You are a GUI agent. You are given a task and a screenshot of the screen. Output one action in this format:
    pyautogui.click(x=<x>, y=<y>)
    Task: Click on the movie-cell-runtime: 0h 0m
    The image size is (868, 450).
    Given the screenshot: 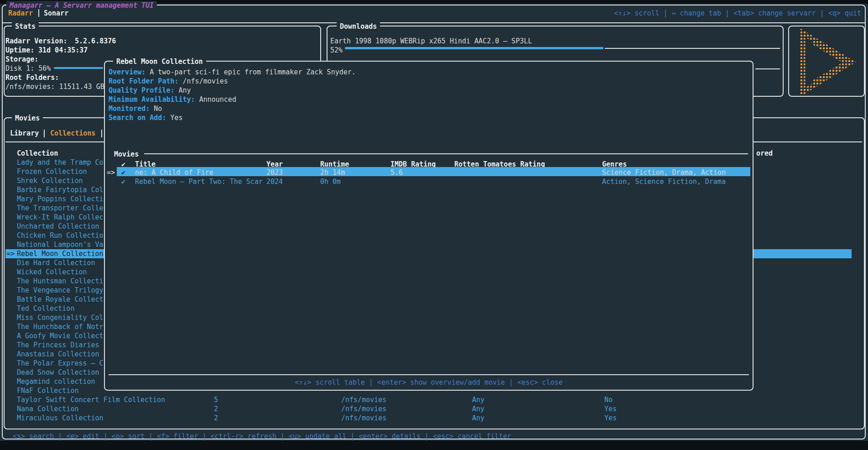 What is the action you would take?
    pyautogui.click(x=330, y=182)
    